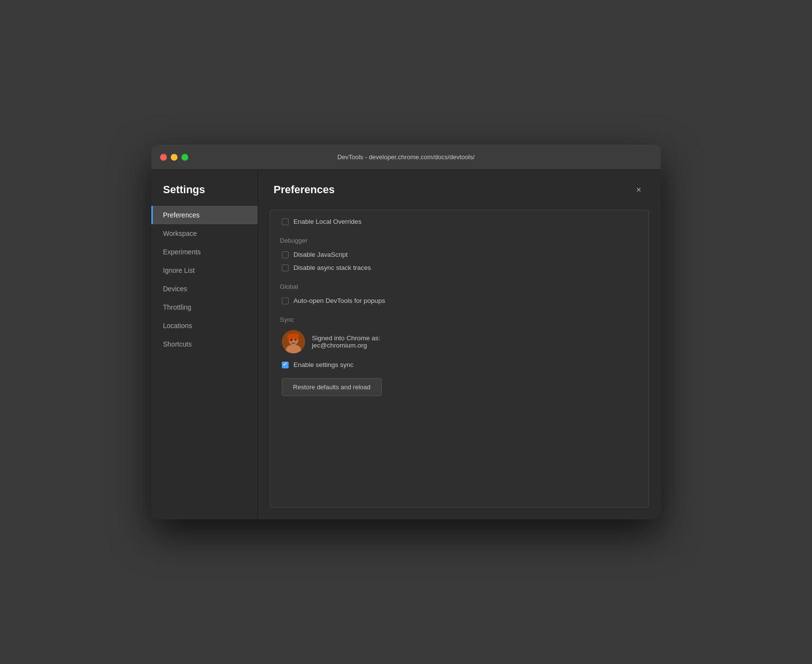  Describe the element at coordinates (285, 301) in the screenshot. I see `auto-open-devtools-checkbox` at that location.